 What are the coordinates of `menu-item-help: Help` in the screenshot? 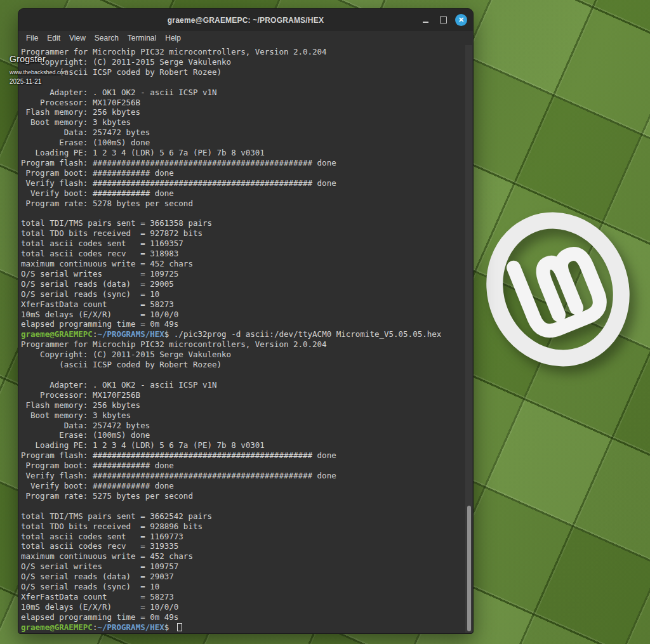 It's located at (173, 38).